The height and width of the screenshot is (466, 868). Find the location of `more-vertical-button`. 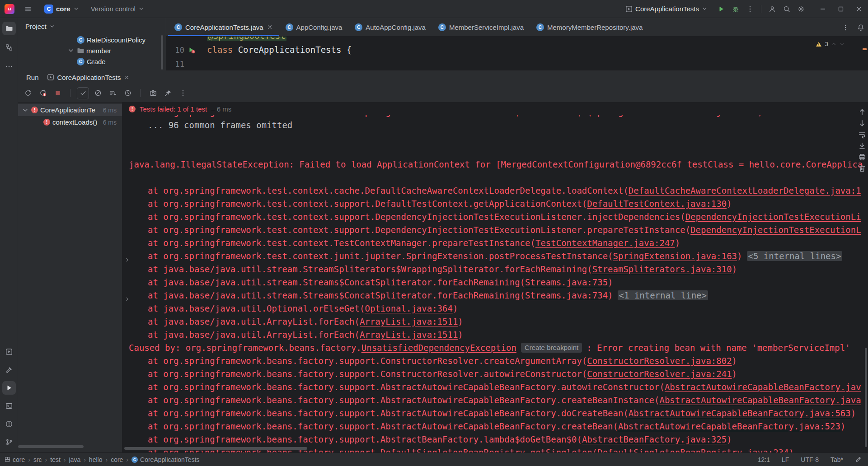

more-vertical-button is located at coordinates (183, 93).